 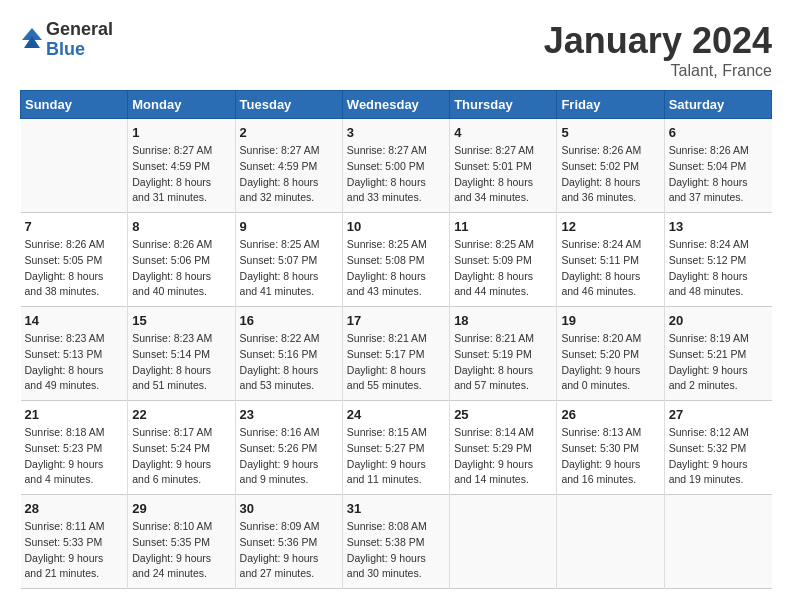 What do you see at coordinates (181, 508) in the screenshot?
I see `day-number: 29` at bounding box center [181, 508].